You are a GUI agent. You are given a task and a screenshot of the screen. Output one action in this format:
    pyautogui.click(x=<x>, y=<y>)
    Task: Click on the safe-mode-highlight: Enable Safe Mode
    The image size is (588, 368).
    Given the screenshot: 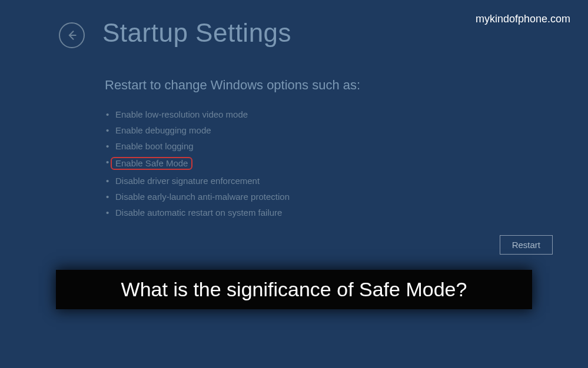 What is the action you would take?
    pyautogui.click(x=152, y=163)
    